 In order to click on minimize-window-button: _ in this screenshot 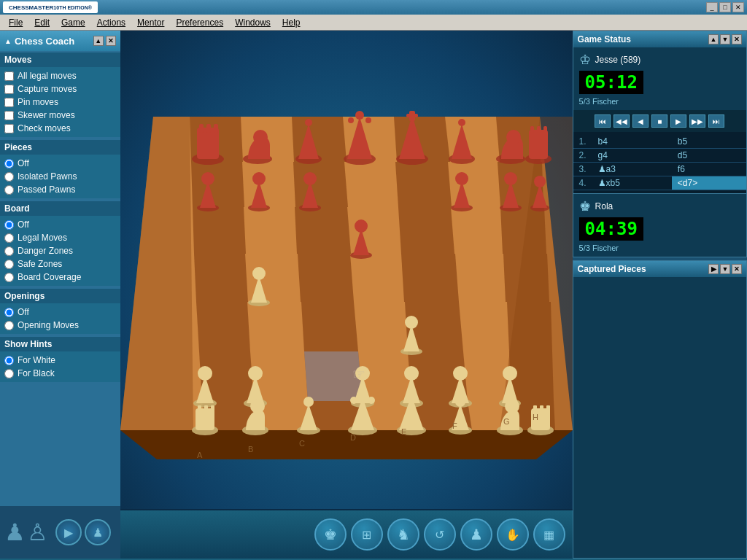, I will do `click(712, 7)`.